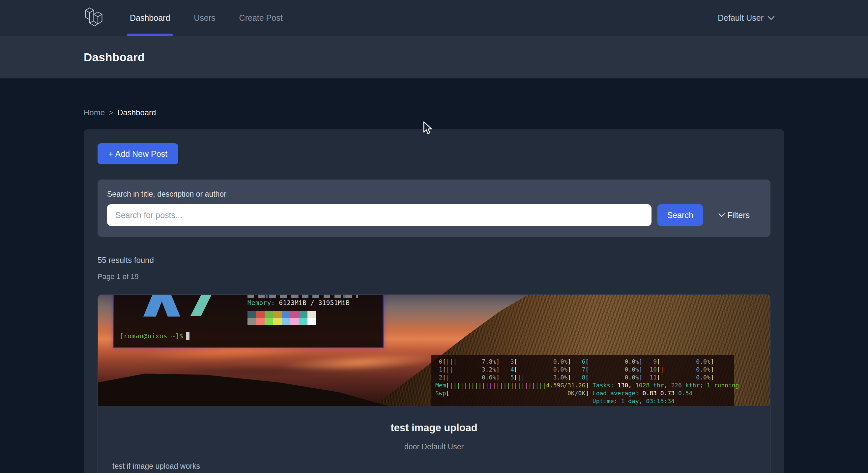 The width and height of the screenshot is (868, 473). I want to click on laravel-logo-icon, so click(94, 18).